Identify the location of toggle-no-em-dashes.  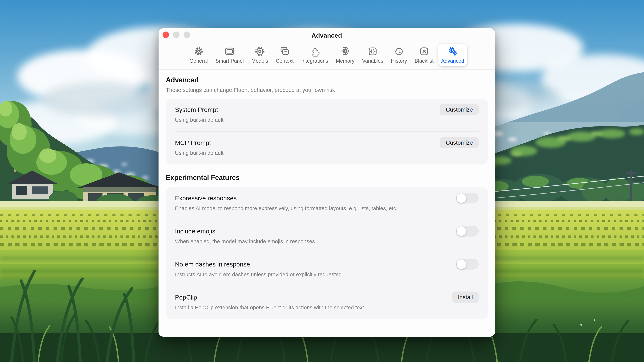
(467, 264).